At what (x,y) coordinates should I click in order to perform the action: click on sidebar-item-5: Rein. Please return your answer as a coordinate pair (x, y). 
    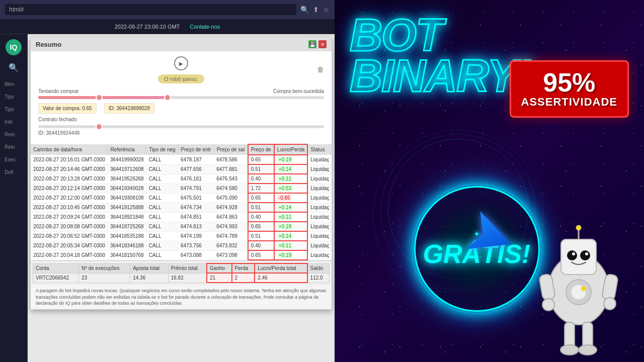
    Looking at the image, I should click on (14, 147).